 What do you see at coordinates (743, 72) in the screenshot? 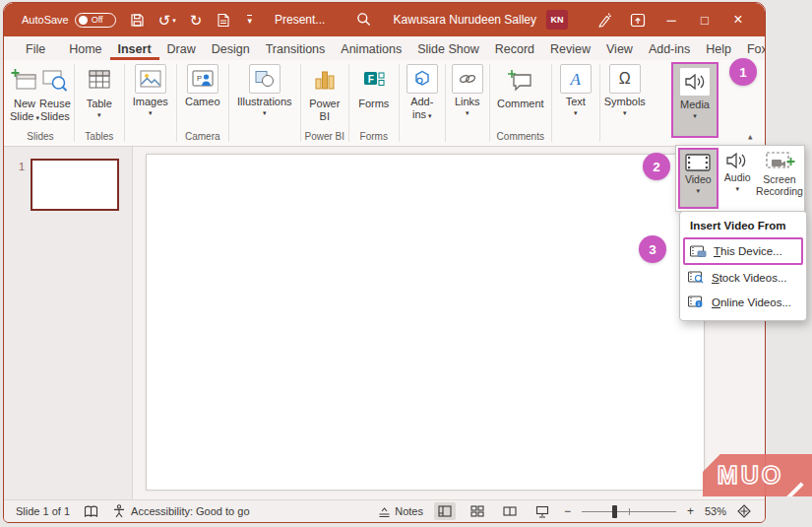
I see `step-annotation-1: 1` at bounding box center [743, 72].